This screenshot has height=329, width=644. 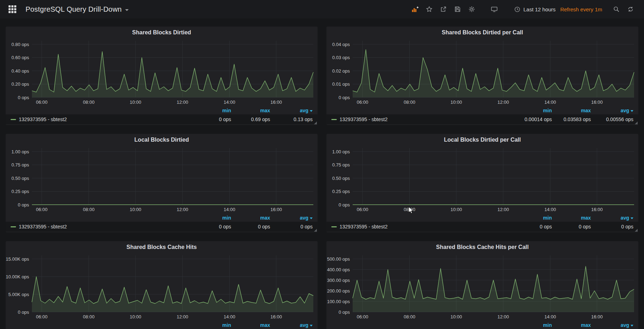 I want to click on refresh-interval-label: Refresh every 1m, so click(x=581, y=9).